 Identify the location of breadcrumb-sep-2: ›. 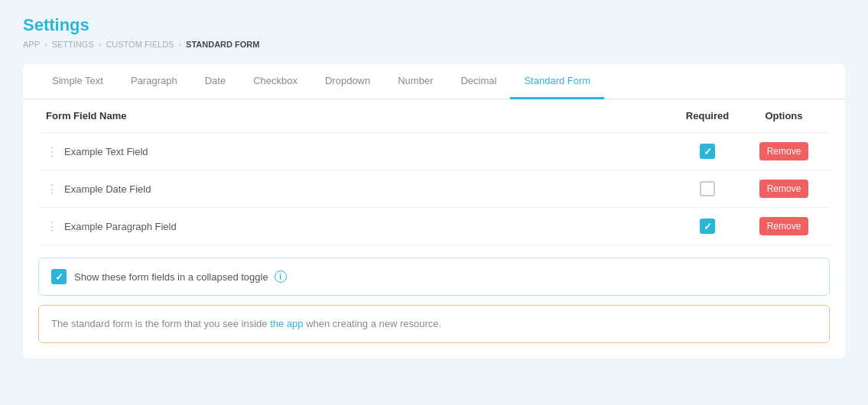
(100, 44).